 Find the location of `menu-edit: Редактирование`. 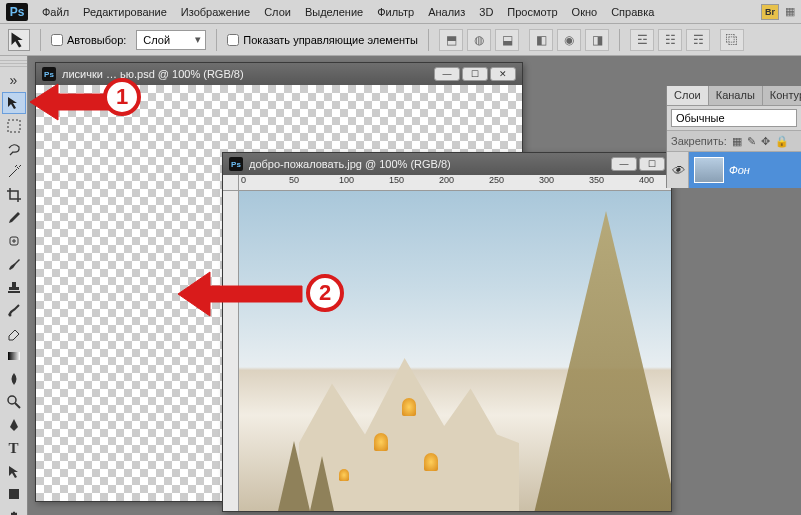

menu-edit: Редактирование is located at coordinates (125, 12).